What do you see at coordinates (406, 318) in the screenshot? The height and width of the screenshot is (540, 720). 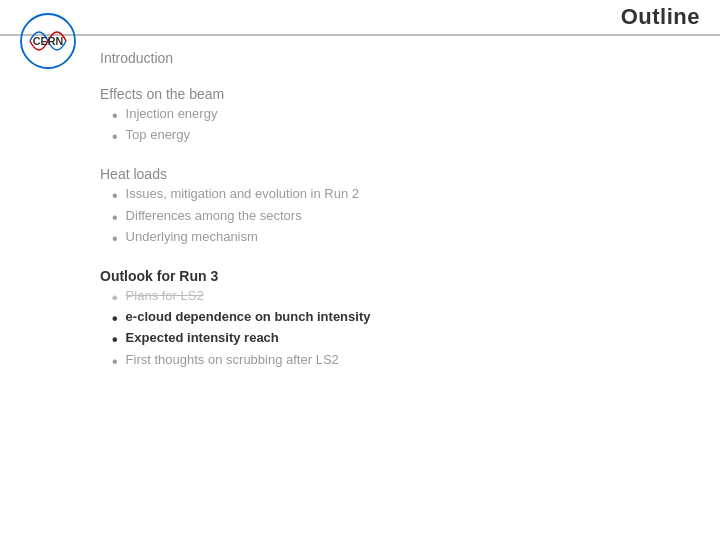 I see `list-item: • e-cloud dependence on bunch intensity` at bounding box center [406, 318].